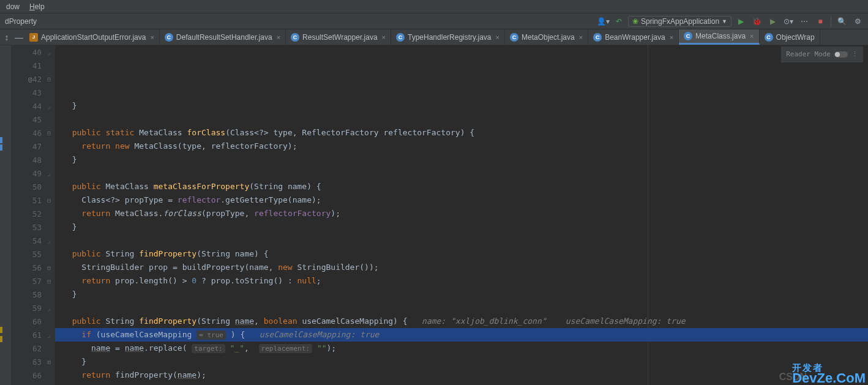 The width and height of the screenshot is (868, 385). Describe the element at coordinates (6, 215) in the screenshot. I see `left-marker-strip` at that location.